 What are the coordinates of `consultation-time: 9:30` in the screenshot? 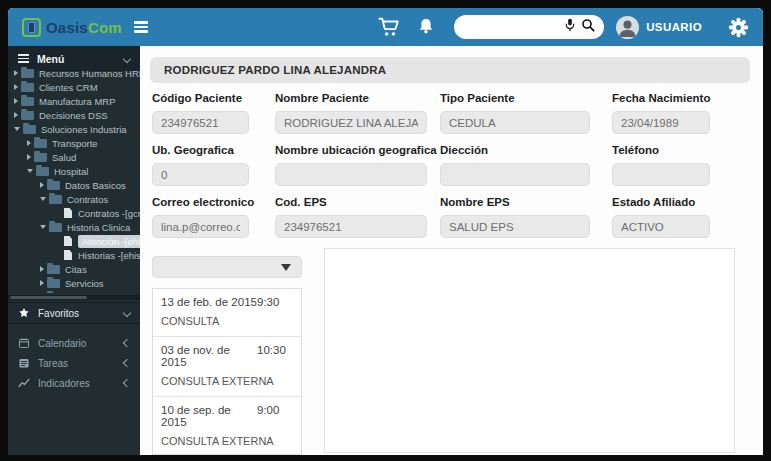 It's located at (275, 302).